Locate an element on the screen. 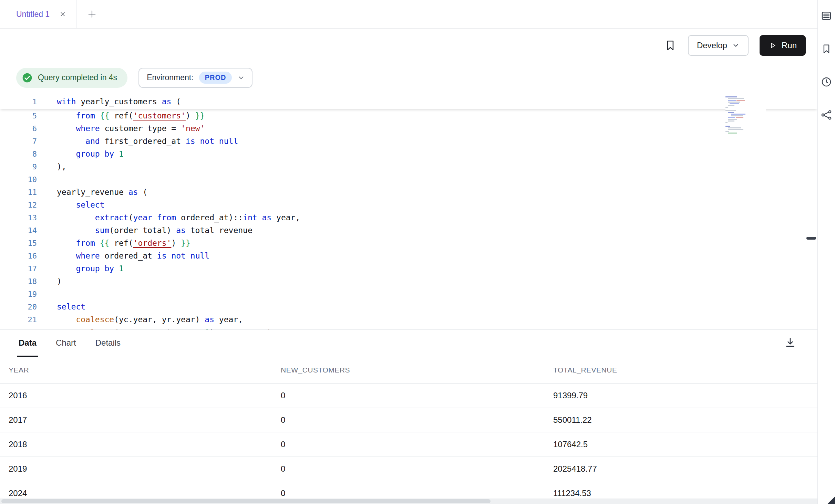 This screenshot has width=835, height=504. code-line: 9), is located at coordinates (409, 167).